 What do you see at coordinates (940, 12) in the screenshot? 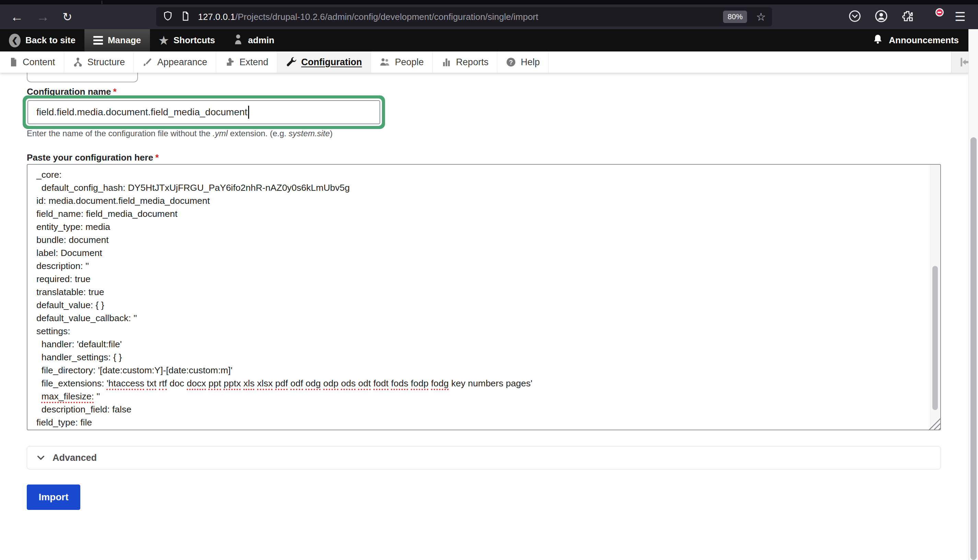
I see `blocked-badge-icon` at bounding box center [940, 12].